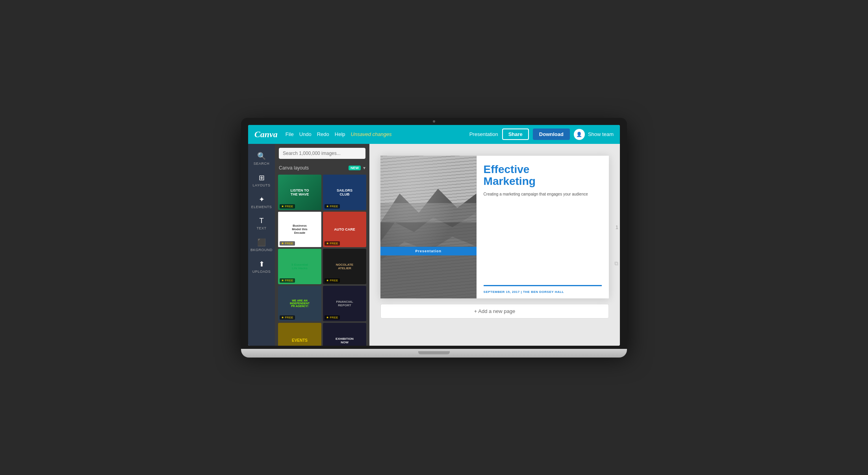 The height and width of the screenshot is (475, 868). What do you see at coordinates (287, 318) in the screenshot?
I see `free-badge-7: ★ FREE` at bounding box center [287, 318].